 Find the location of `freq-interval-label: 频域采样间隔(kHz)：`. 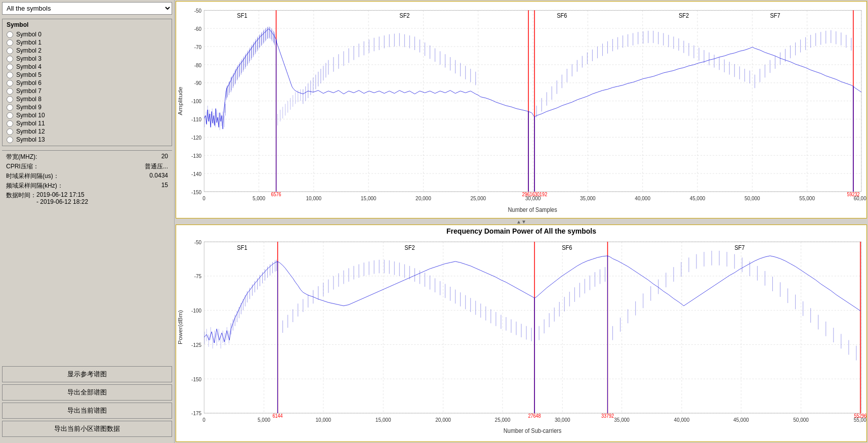

freq-interval-label: 频域采样间隔(kHz)： is located at coordinates (34, 186).